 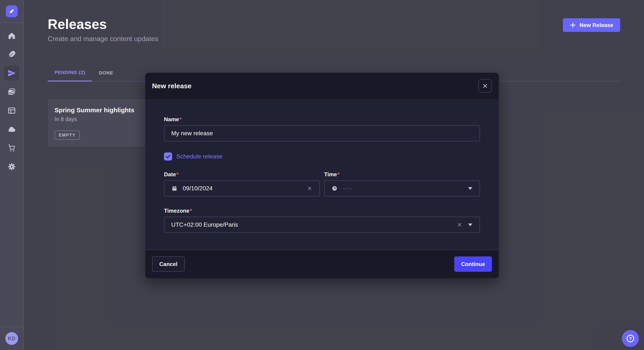 What do you see at coordinates (172, 119) in the screenshot?
I see `name-label-text: Name` at bounding box center [172, 119].